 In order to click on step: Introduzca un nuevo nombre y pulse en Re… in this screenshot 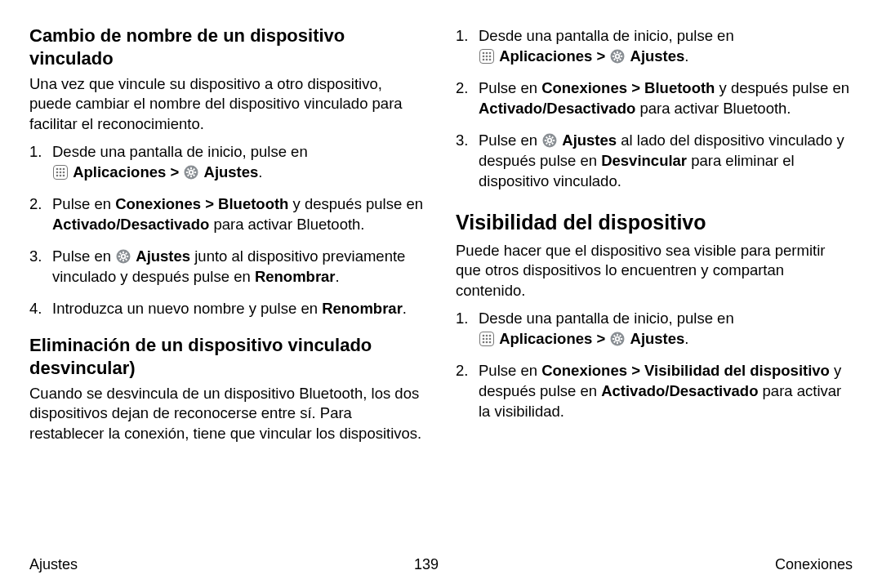, I will do `click(228, 309)`.